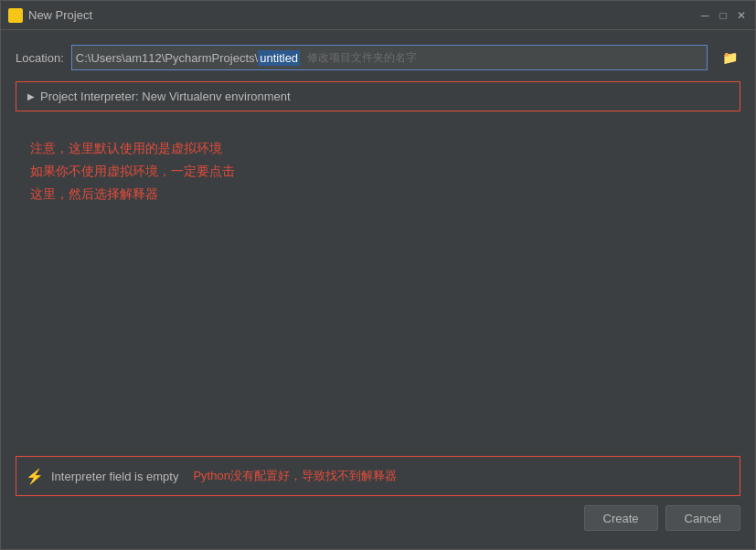 Image resolution: width=756 pixels, height=550 pixels. I want to click on interpreter-title: Project Interpreter: New Virtualenv envi…, so click(165, 97).